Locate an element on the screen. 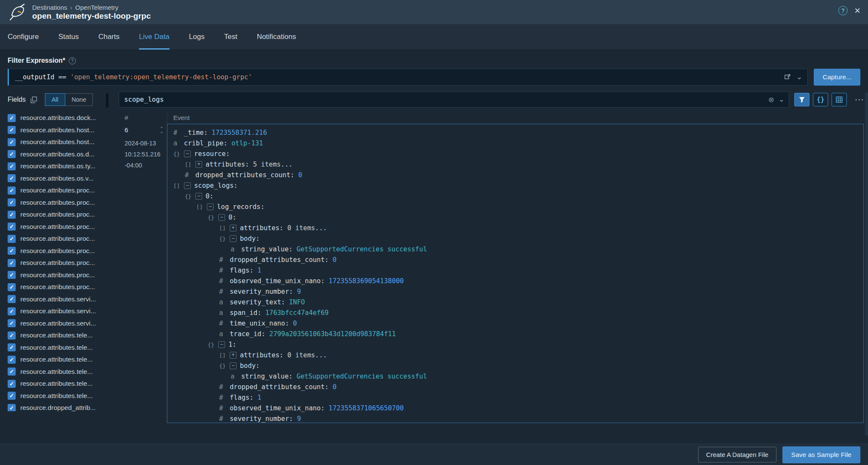 The width and height of the screenshot is (868, 465). tab-test: Test is located at coordinates (231, 37).